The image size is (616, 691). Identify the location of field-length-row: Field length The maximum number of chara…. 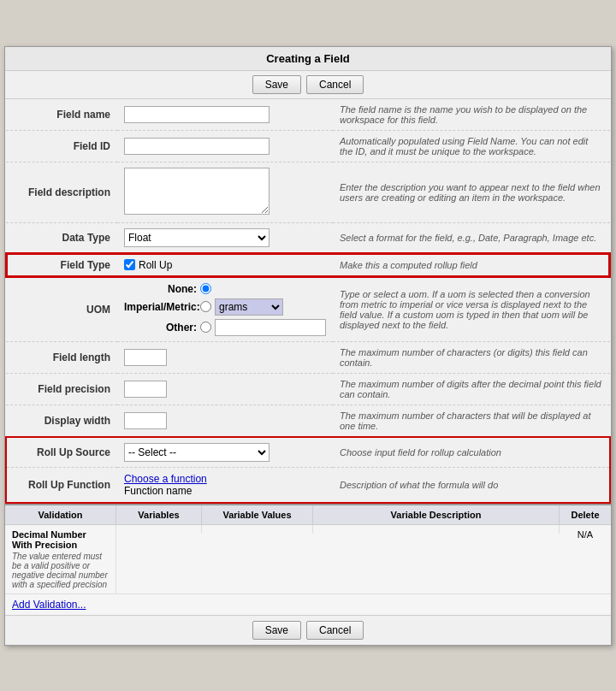
(308, 357).